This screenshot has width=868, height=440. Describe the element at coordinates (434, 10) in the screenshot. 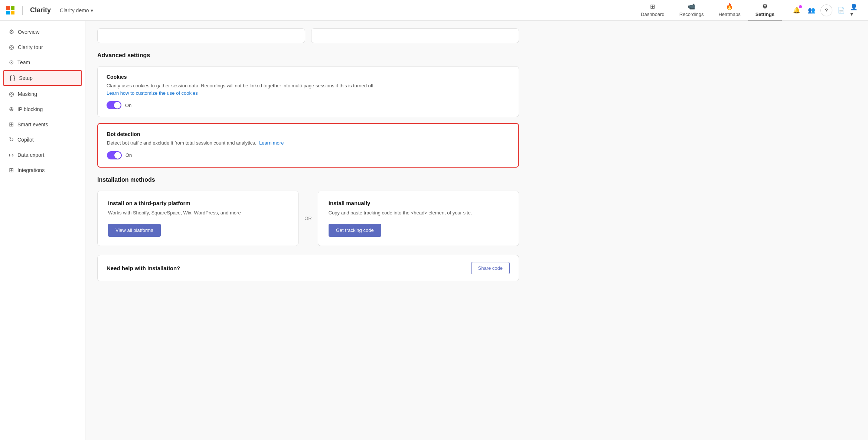

I see `top-navigation: Clarity Clarity demo ▾ ⊞ Dashboard 📹 Rec…` at that location.